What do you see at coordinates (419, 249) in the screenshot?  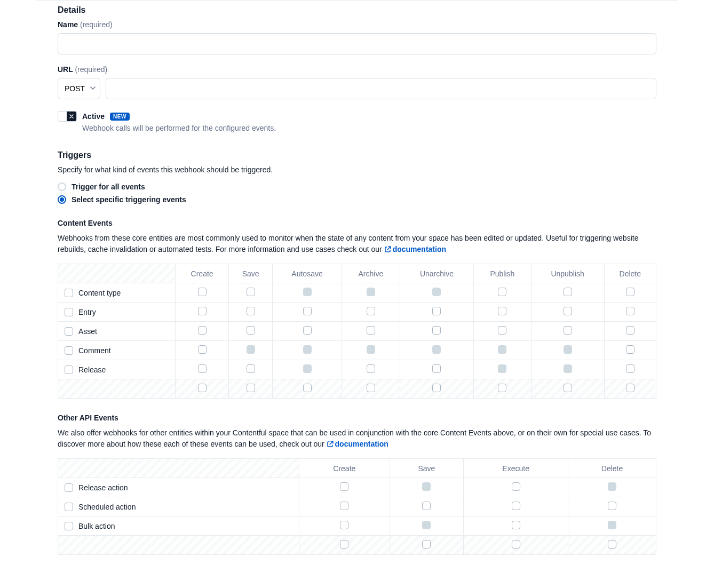 I see `content-events-doc-link-text: documentation` at bounding box center [419, 249].